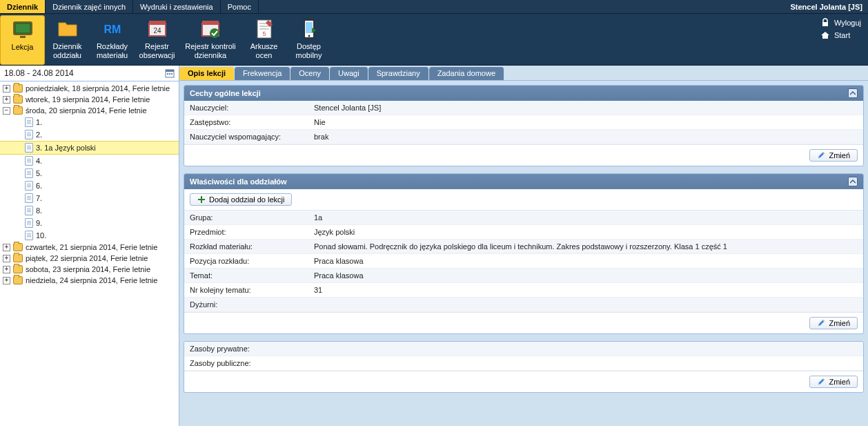 This screenshot has height=426, width=868. I want to click on field-row: Dyżurni:, so click(524, 305).